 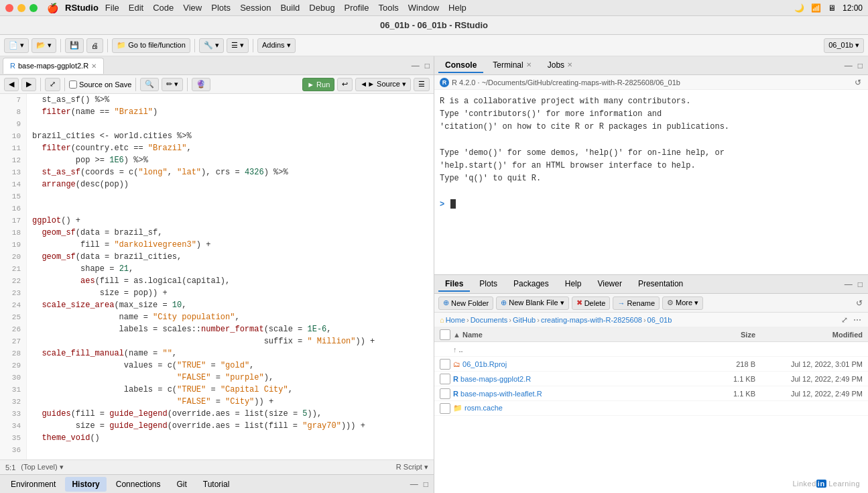 I want to click on delete-button: ✖ Delete, so click(x=591, y=303).